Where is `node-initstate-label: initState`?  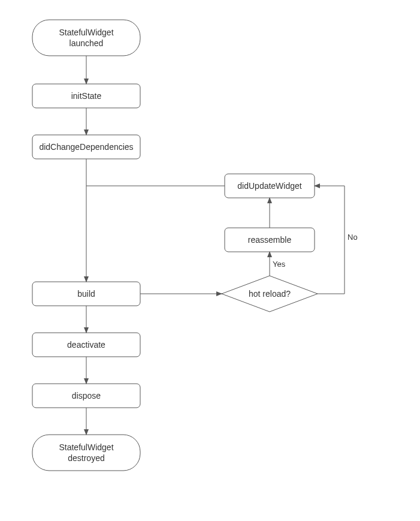
node-initstate-label: initState is located at coordinates (86, 96).